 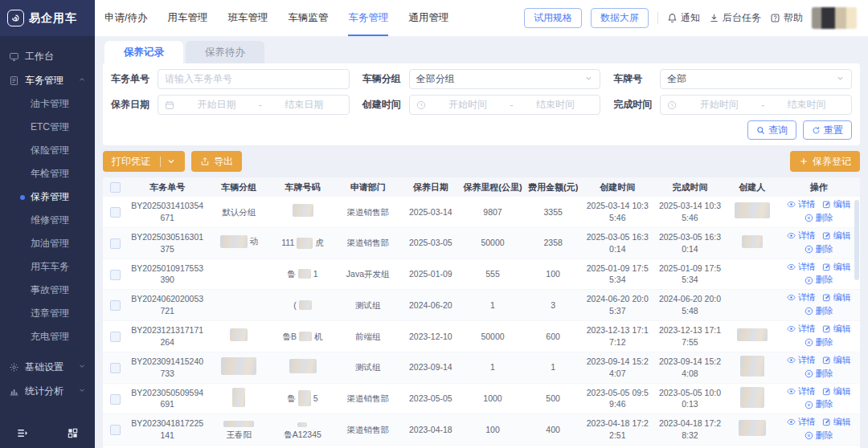 I want to click on sidebar-subitem: ETC管理, so click(x=47, y=127).